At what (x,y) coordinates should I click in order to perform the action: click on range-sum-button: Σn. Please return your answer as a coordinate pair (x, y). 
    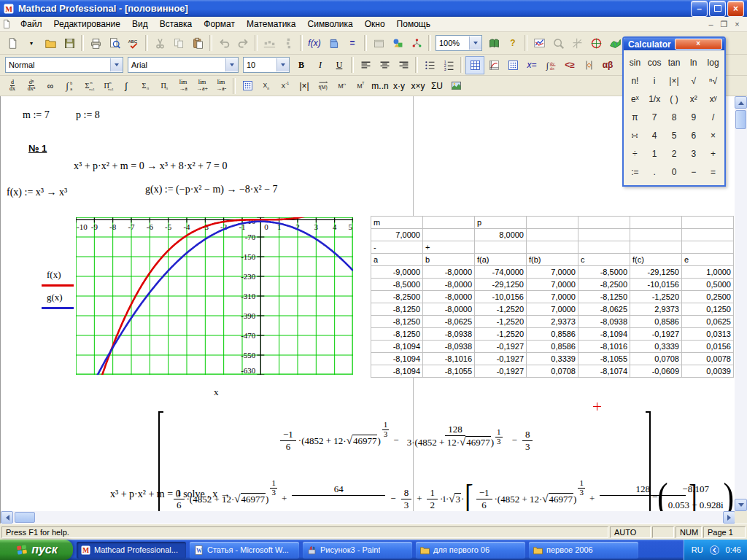
    Looking at the image, I should click on (145, 86).